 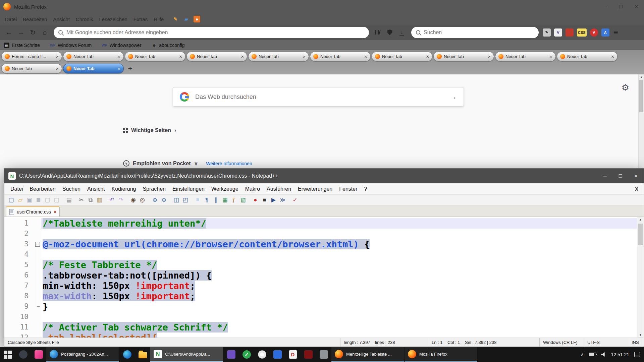 I want to click on stop-macro-icon: ■, so click(x=264, y=200).